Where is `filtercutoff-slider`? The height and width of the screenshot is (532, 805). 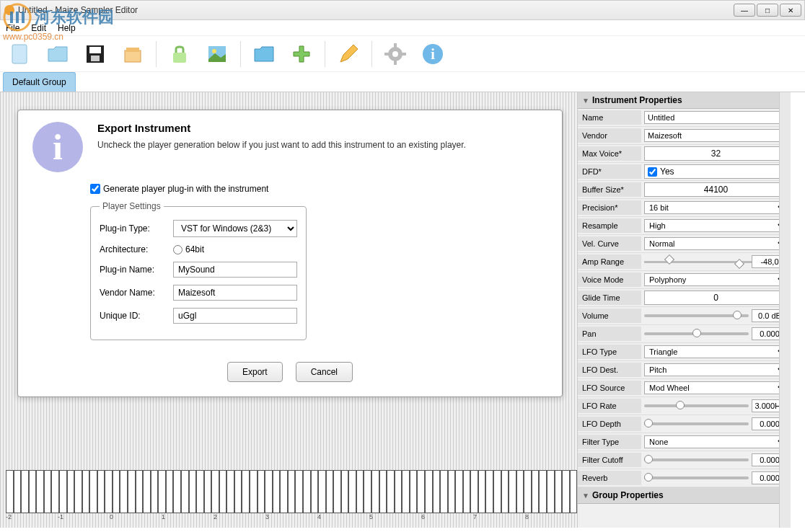 filtercutoff-slider is located at coordinates (697, 460).